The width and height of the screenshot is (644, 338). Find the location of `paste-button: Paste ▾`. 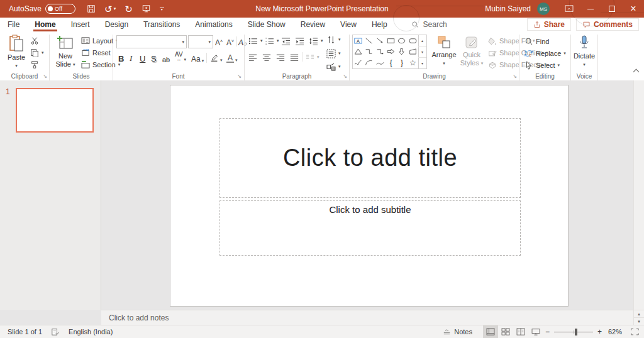

paste-button: Paste ▾ is located at coordinates (16, 52).